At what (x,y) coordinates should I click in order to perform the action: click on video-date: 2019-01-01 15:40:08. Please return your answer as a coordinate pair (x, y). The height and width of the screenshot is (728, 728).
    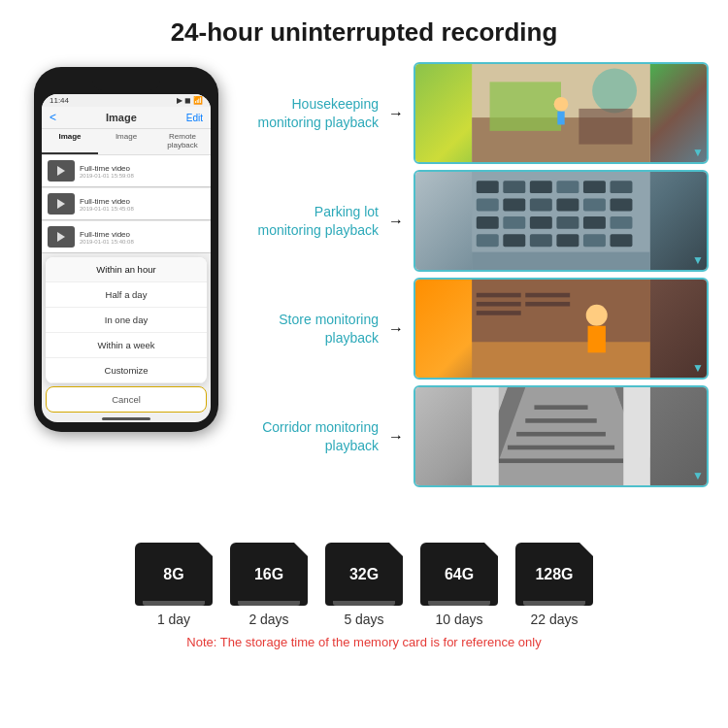
    Looking at the image, I should click on (107, 242).